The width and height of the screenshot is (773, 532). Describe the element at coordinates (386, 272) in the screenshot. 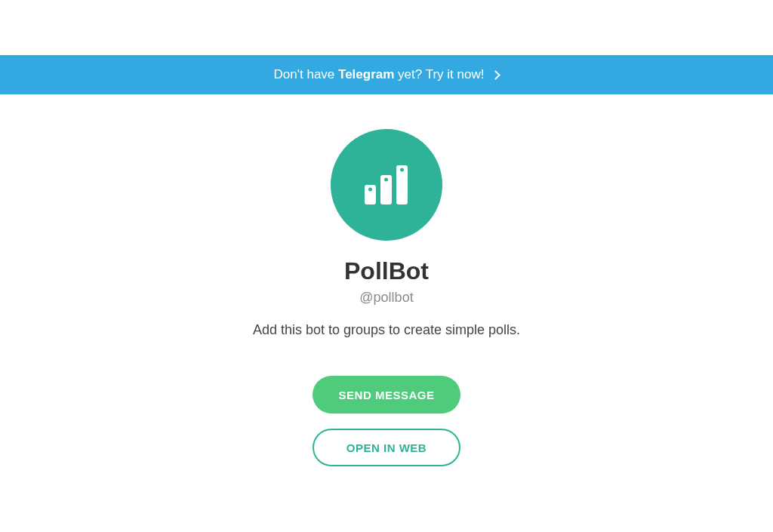

I see `bot-name: PollBot` at that location.